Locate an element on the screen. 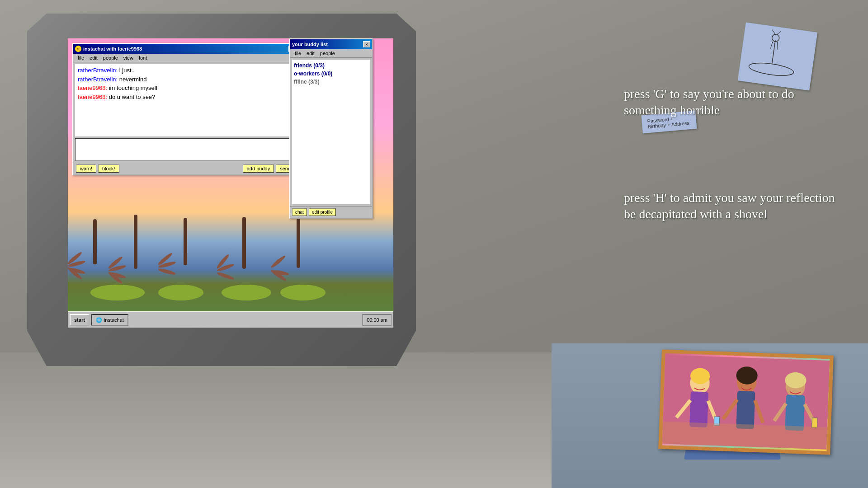  chat-text-4: do u want to see? is located at coordinates (132, 97).